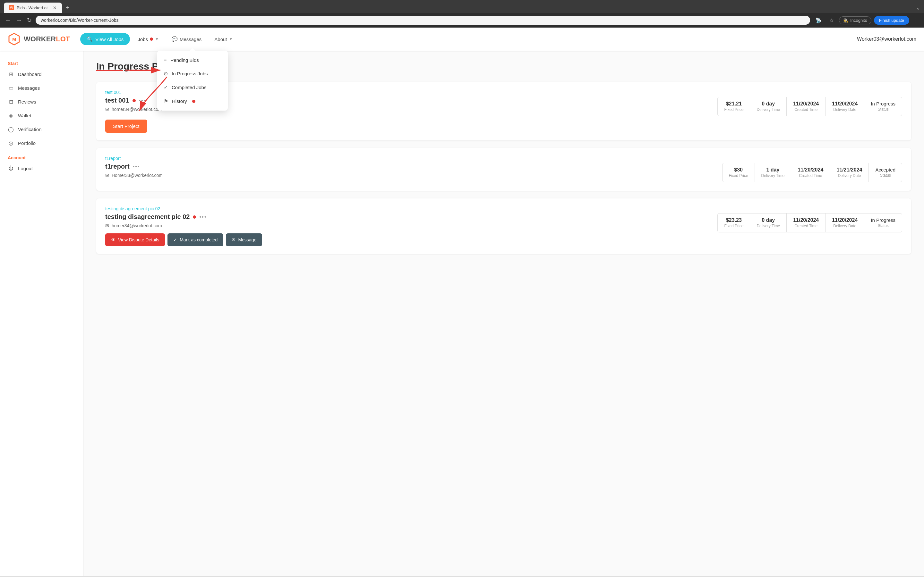  Describe the element at coordinates (734, 221) in the screenshot. I see `fixed-price-value-disagreement: $23.23` at that location.